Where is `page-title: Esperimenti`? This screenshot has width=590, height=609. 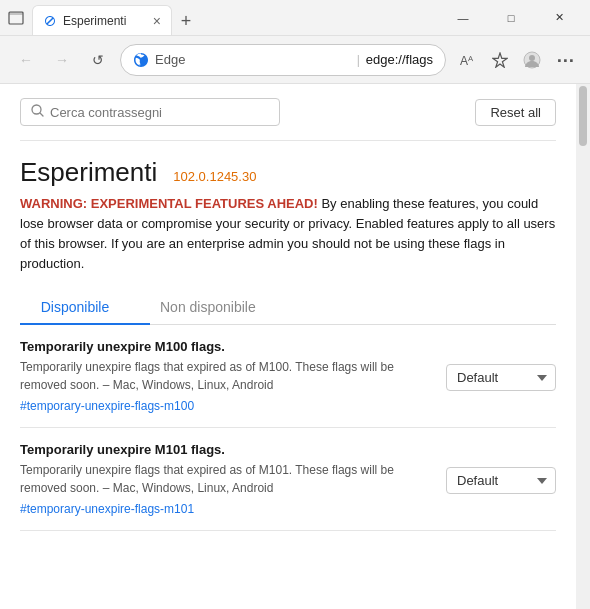
page-title: Esperimenti is located at coordinates (88, 172).